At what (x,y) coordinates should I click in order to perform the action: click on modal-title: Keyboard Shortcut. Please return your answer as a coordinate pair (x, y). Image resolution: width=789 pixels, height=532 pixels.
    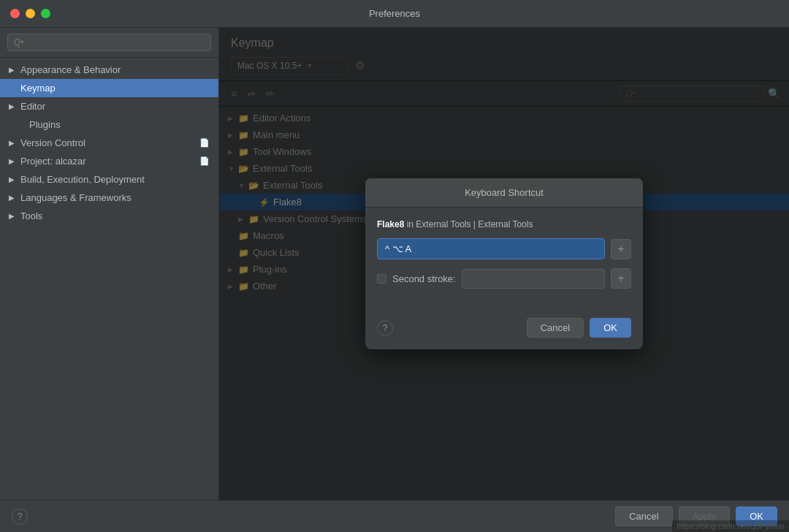
    Looking at the image, I should click on (504, 193).